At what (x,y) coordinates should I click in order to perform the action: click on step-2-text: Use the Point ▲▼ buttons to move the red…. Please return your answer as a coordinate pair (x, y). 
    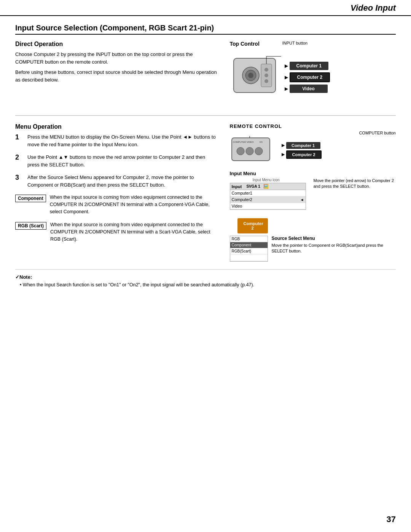
    Looking at the image, I should click on (123, 161).